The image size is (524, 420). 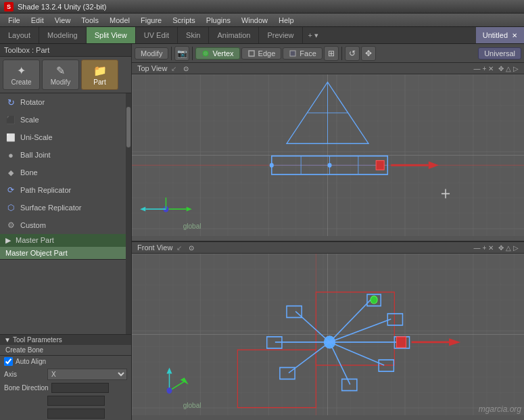 What do you see at coordinates (302, 53) in the screenshot?
I see `face-btn: Face` at bounding box center [302, 53].